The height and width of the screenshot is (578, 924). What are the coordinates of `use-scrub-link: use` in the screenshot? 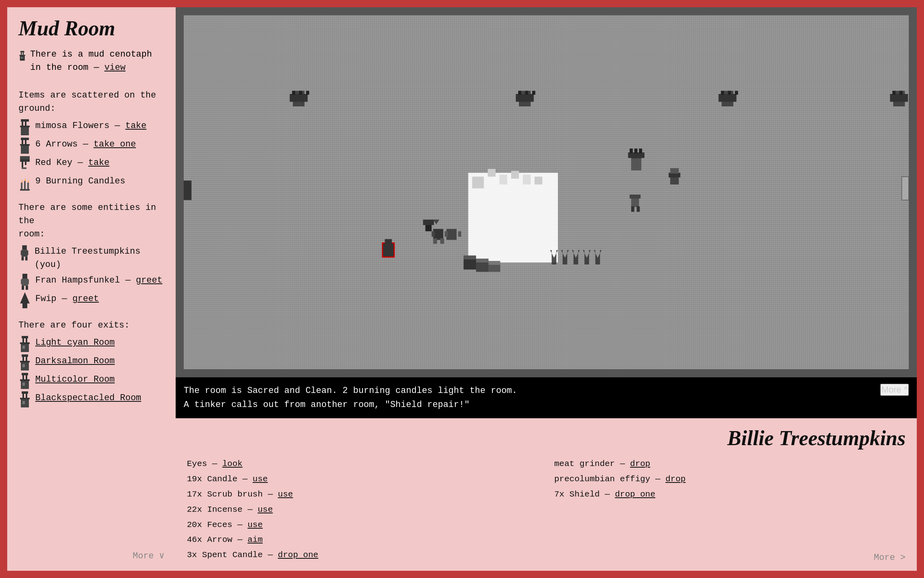 It's located at (286, 495).